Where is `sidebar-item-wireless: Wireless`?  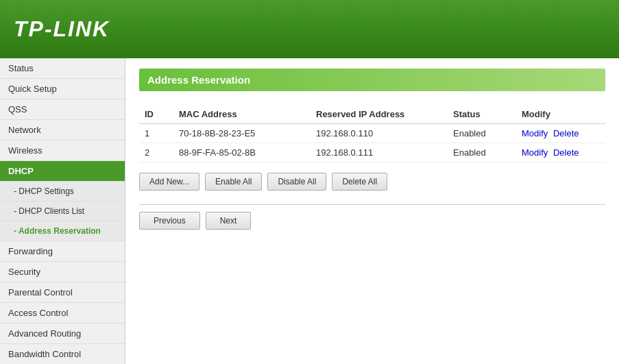 sidebar-item-wireless: Wireless is located at coordinates (62, 151).